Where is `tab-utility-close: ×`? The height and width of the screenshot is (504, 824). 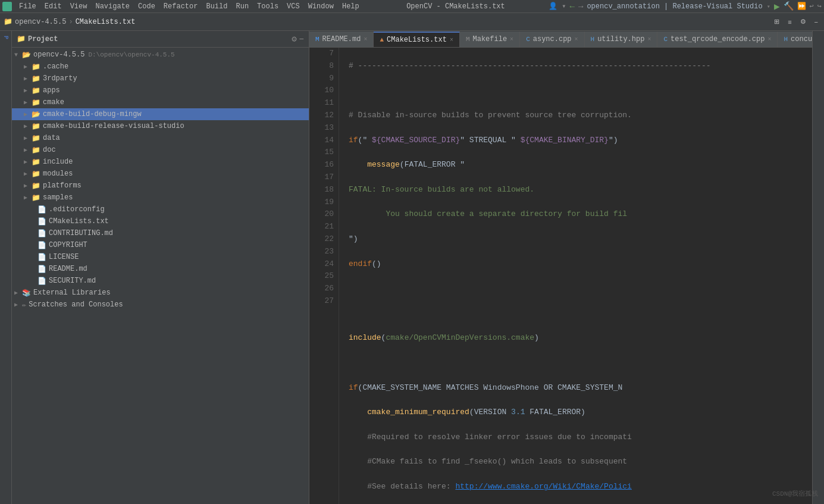 tab-utility-close: × is located at coordinates (649, 39).